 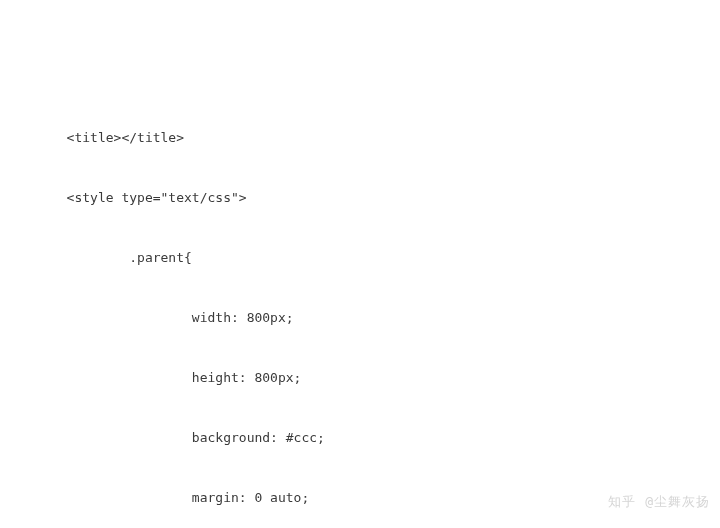 I want to click on code-line: <title></title>, so click(x=362, y=138).